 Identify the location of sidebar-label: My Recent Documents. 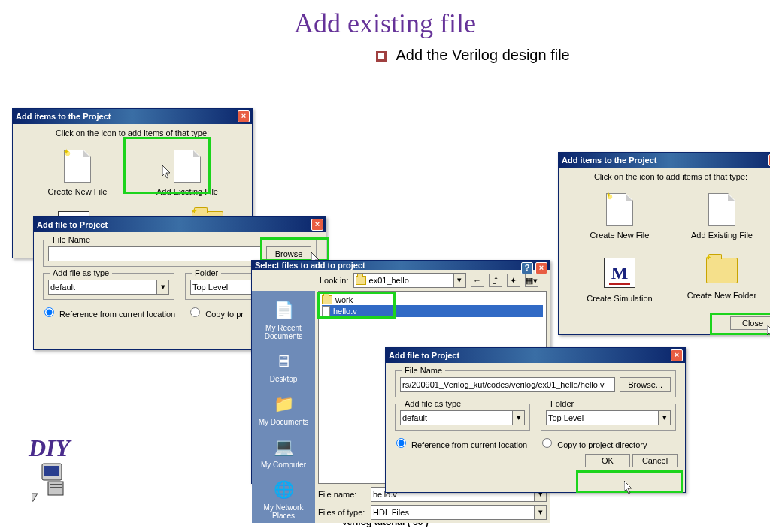
(284, 332).